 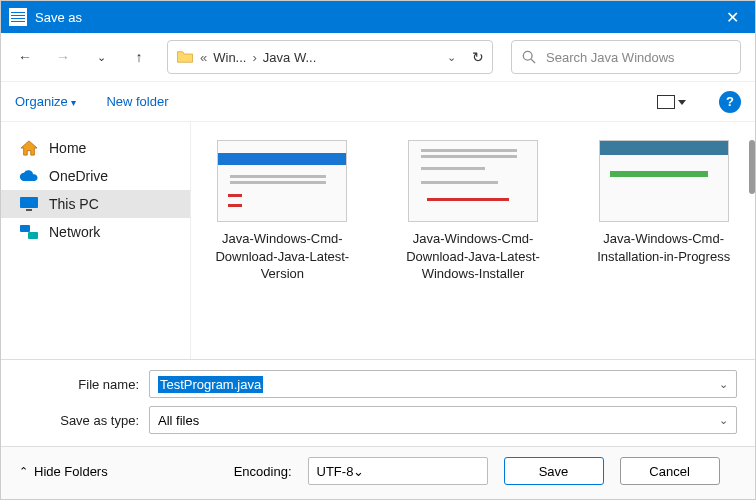 I want to click on nav-forward-button: →, so click(x=63, y=57).